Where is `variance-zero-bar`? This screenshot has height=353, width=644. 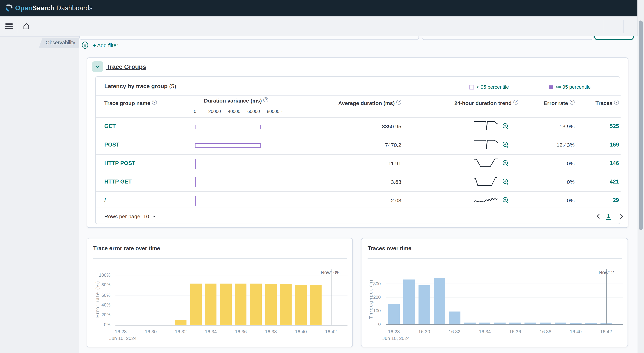 variance-zero-bar is located at coordinates (196, 201).